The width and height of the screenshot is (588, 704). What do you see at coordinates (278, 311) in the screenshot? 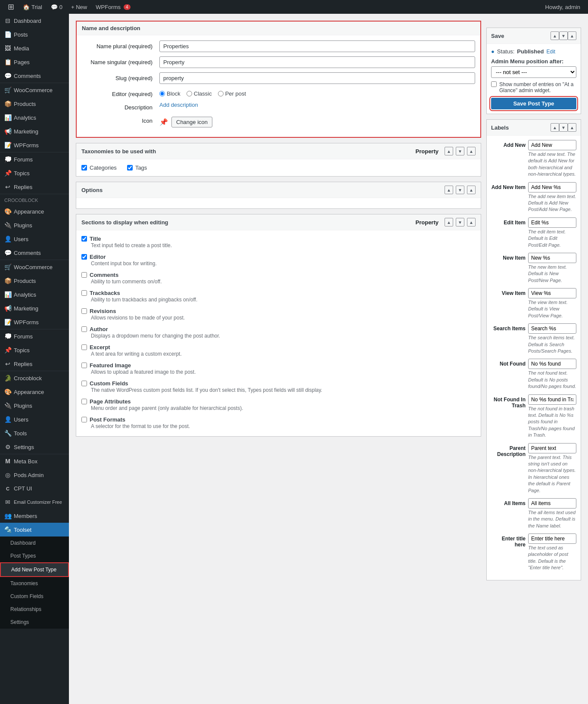
I see `section-revisions-label: Revisions` at bounding box center [278, 311].